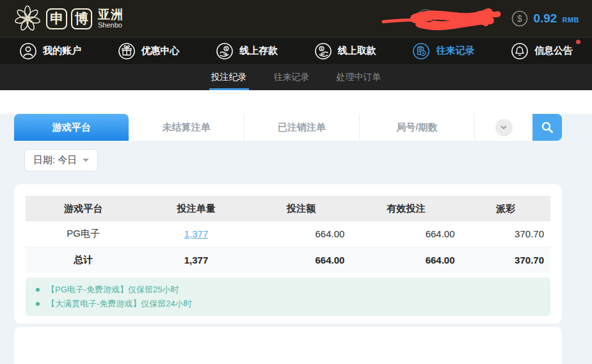 The width and height of the screenshot is (592, 364). What do you see at coordinates (288, 345) in the screenshot?
I see `lower-panel` at bounding box center [288, 345].